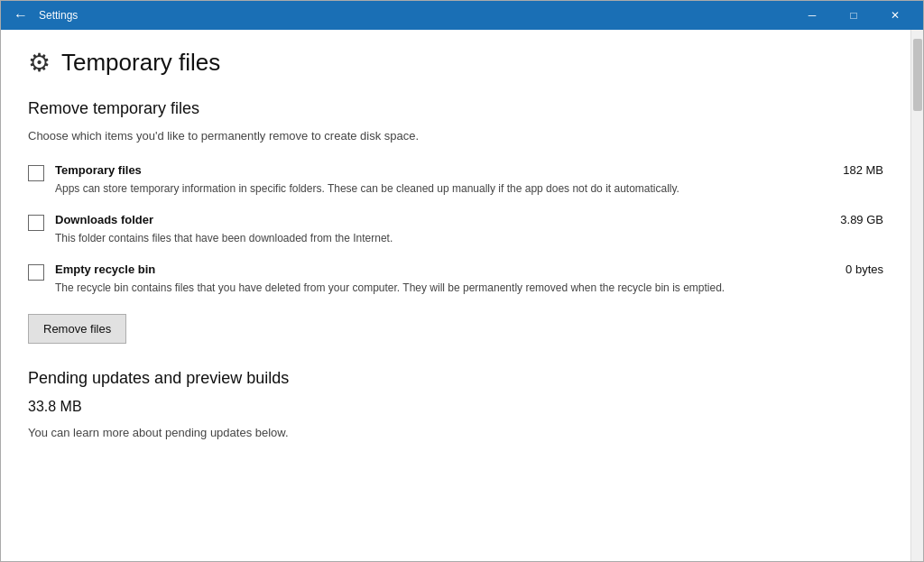  Describe the element at coordinates (415, 15) in the screenshot. I see `window-title: Settings` at that location.